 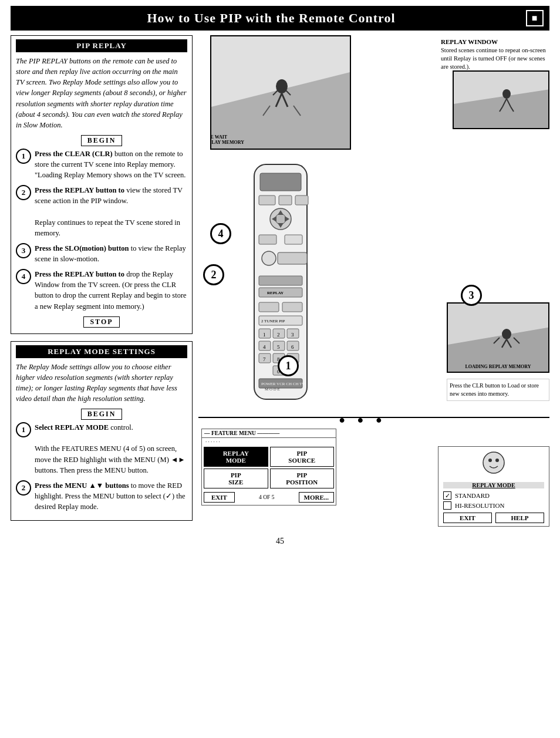 What do you see at coordinates (264, 347) in the screenshot?
I see `svg-text: 4` at bounding box center [264, 347].